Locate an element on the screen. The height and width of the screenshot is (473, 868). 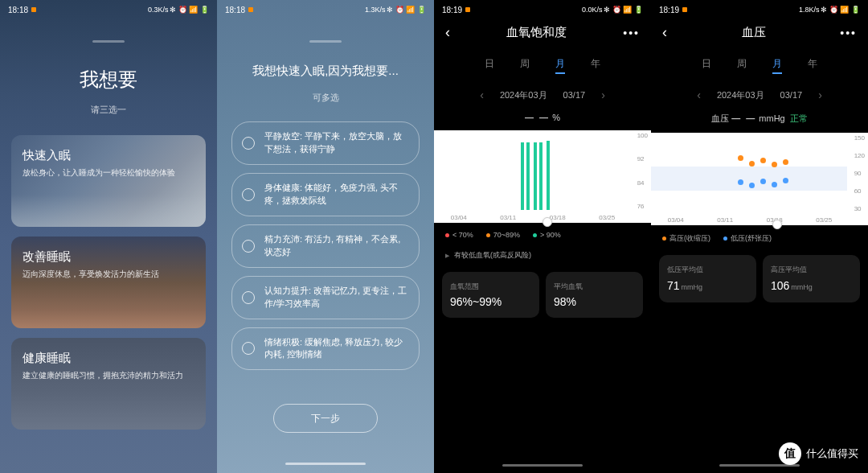
option-text: 认知力提升: 改善记忆力, 更专注，工作/学习效率高 is located at coordinates (337, 298).